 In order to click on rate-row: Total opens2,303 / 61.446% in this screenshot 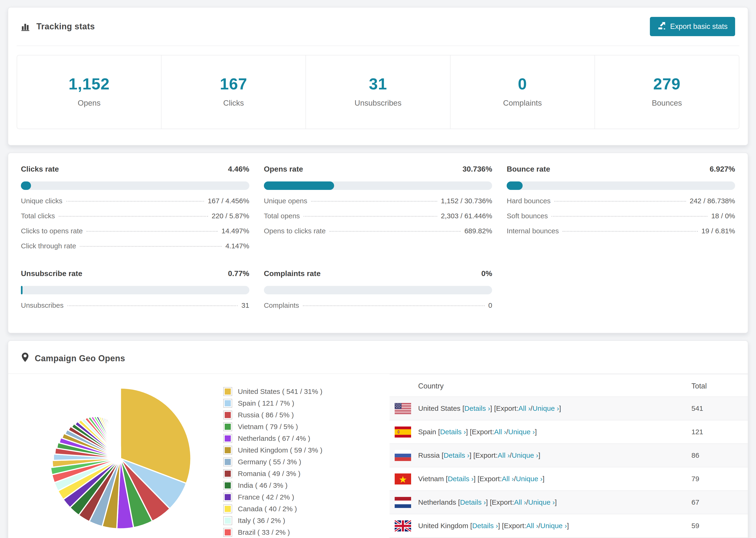, I will do `click(378, 216)`.